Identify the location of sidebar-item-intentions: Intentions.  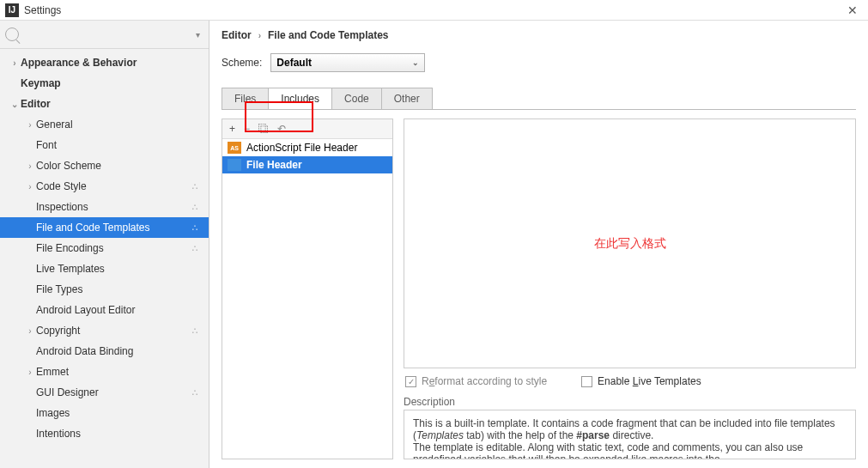
(105, 434).